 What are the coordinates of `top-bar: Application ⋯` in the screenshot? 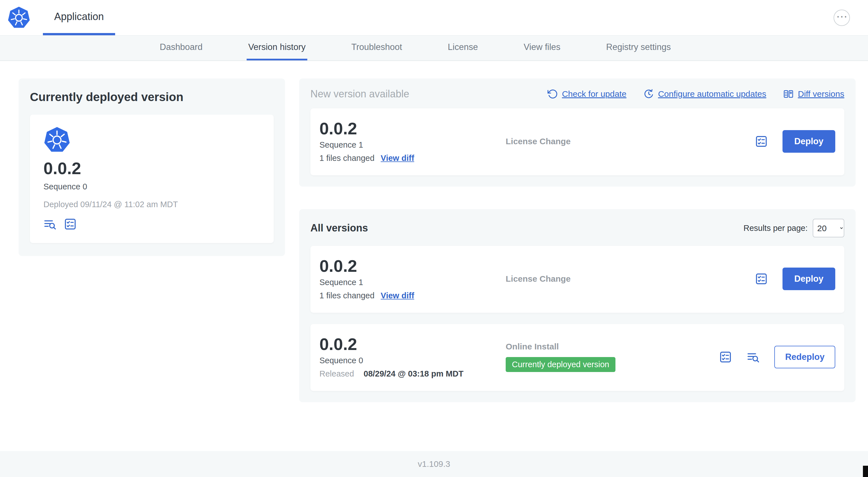 It's located at (434, 18).